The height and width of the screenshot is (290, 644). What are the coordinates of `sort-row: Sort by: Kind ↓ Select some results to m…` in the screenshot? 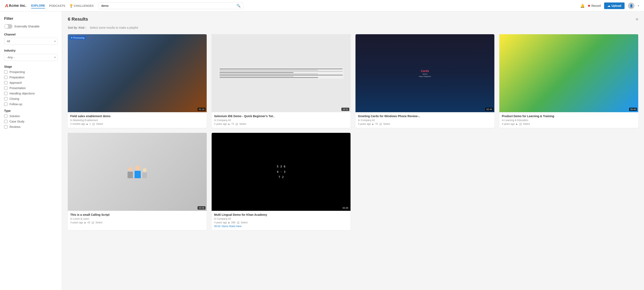 It's located at (353, 27).